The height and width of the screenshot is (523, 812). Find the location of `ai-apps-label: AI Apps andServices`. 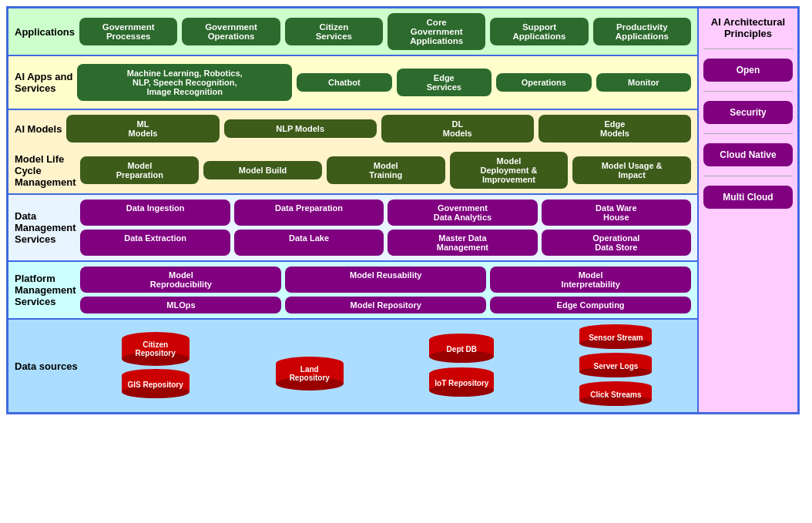

ai-apps-label: AI Apps andServices is located at coordinates (43, 82).